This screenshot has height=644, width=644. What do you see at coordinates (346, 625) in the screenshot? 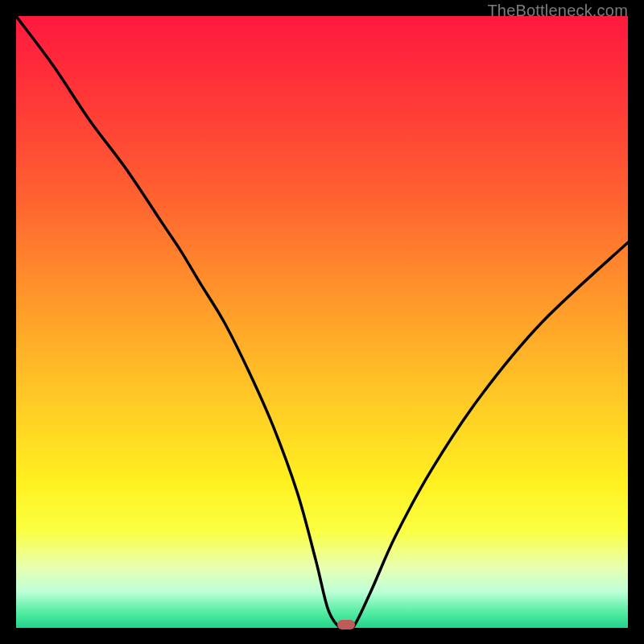
I see `optimum-marker` at bounding box center [346, 625].